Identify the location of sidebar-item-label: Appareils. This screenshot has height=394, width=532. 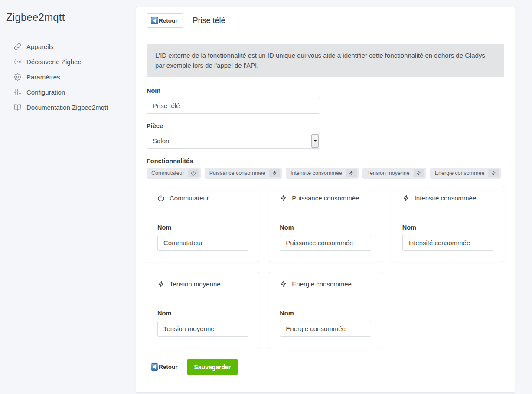
(40, 47).